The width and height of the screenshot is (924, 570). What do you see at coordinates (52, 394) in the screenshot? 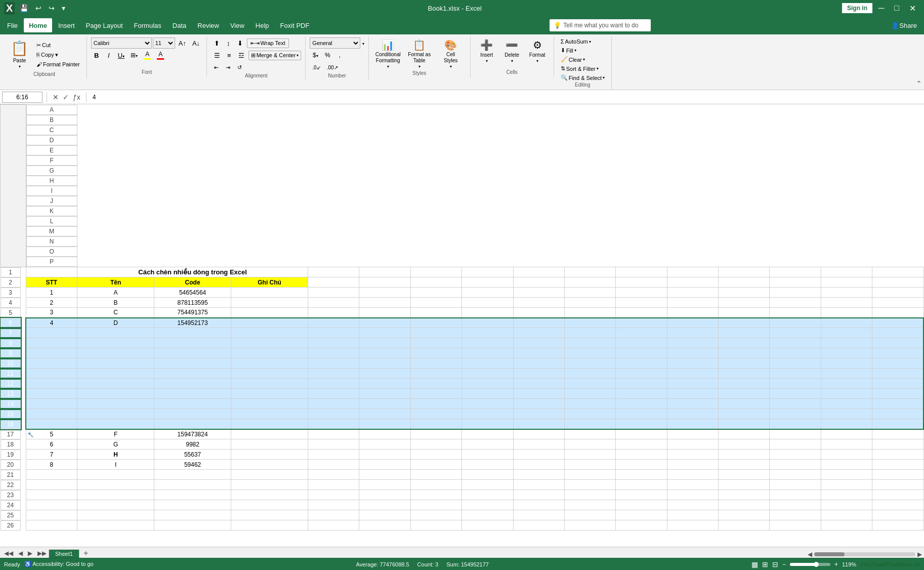
I see `cell-A13` at bounding box center [52, 394].